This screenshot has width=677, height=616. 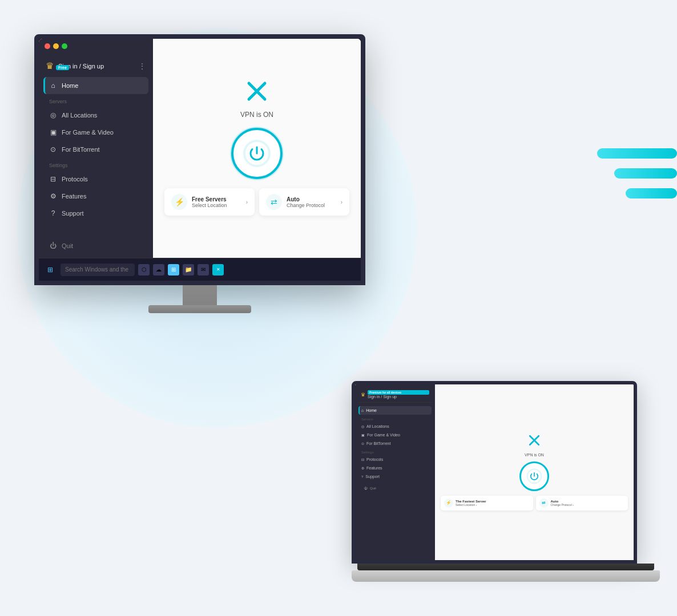 What do you see at coordinates (562, 505) in the screenshot?
I see `mini-protocol-subtitle: Change Protocol ›` at bounding box center [562, 505].